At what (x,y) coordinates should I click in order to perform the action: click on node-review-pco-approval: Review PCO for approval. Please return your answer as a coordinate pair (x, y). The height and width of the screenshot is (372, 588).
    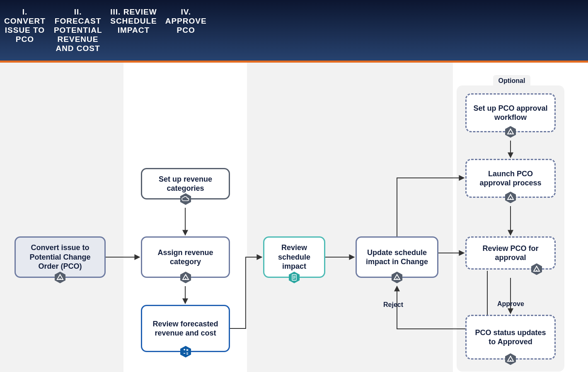
    Looking at the image, I should click on (511, 253).